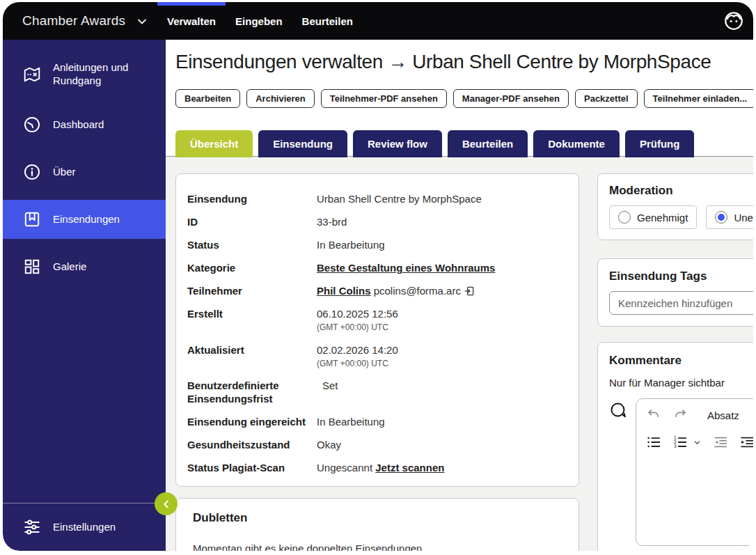 The width and height of the screenshot is (756, 555). Describe the element at coordinates (84, 125) in the screenshot. I see `sidebar-item-dashboard: Dashboard` at that location.